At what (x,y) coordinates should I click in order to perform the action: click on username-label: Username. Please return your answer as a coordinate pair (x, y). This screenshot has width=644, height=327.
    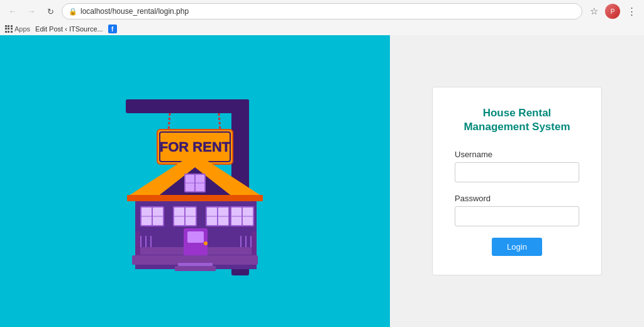
    Looking at the image, I should click on (517, 155).